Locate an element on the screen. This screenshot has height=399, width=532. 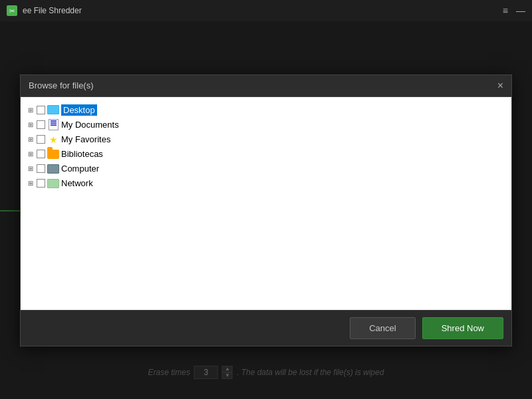
my-documents-label: My Documents is located at coordinates (90, 125).